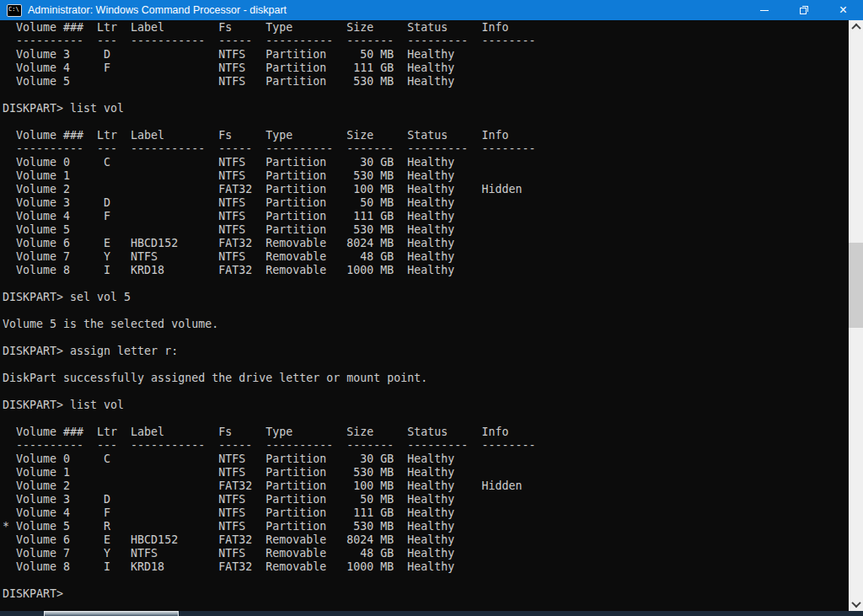 Image resolution: width=863 pixels, height=616 pixels. Describe the element at coordinates (856, 29) in the screenshot. I see `chevron-up-icon` at that location.